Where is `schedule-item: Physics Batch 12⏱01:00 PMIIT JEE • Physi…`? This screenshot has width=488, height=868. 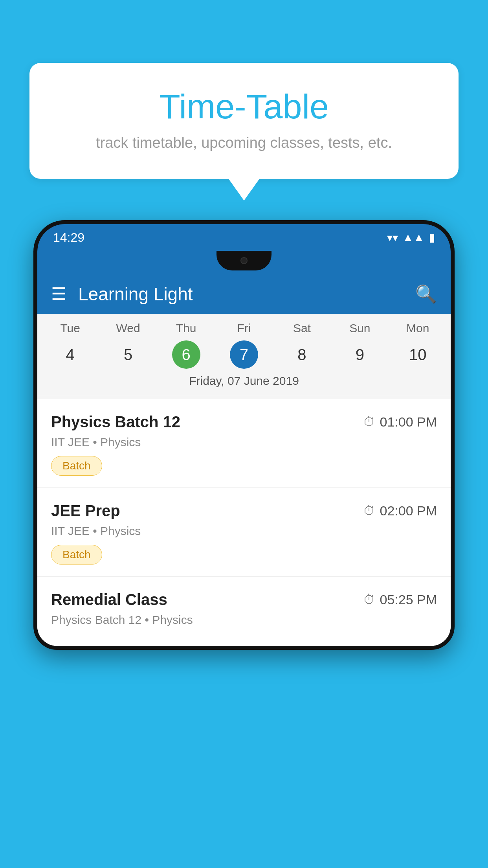
schedule-item: Physics Batch 12⏱01:00 PMIIT JEE • Physi… is located at coordinates (244, 443).